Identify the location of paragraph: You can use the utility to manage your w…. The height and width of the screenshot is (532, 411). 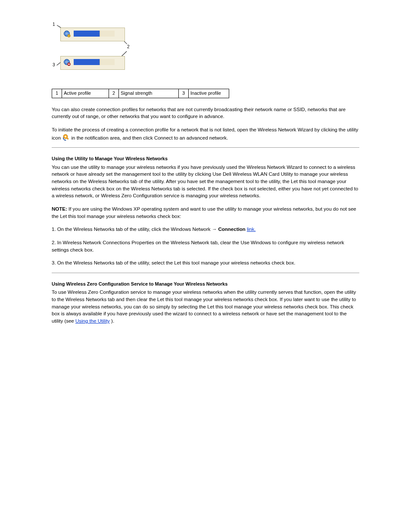
(206, 182).